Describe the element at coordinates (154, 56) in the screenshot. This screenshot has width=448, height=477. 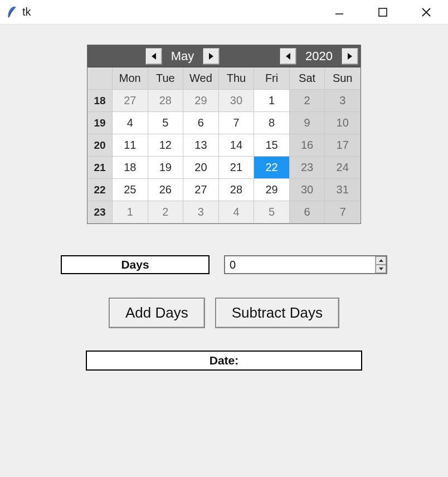
I see `prev-month-button` at that location.